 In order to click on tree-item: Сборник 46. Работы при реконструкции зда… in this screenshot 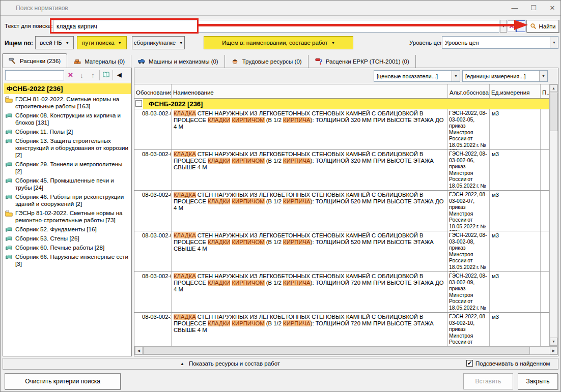, I will do `click(67, 201)`.